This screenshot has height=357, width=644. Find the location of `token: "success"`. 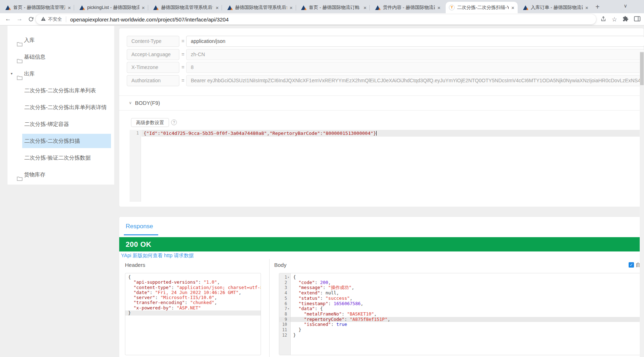

token: "success" is located at coordinates (338, 298).